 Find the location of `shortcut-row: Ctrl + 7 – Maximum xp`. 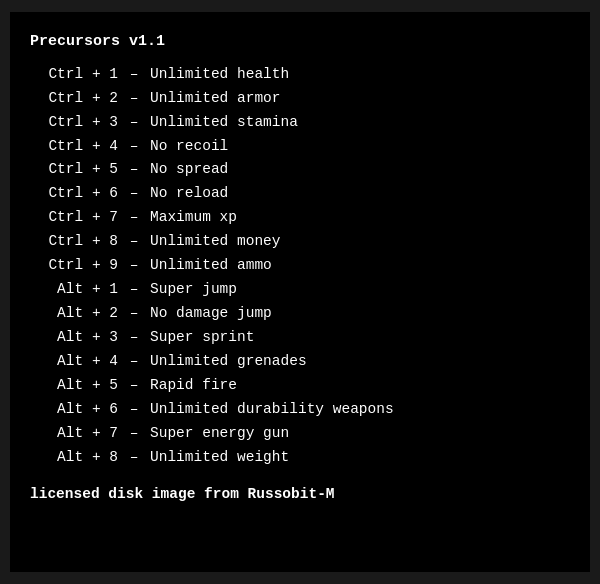

shortcut-row: Ctrl + 7 – Maximum xp is located at coordinates (300, 218).